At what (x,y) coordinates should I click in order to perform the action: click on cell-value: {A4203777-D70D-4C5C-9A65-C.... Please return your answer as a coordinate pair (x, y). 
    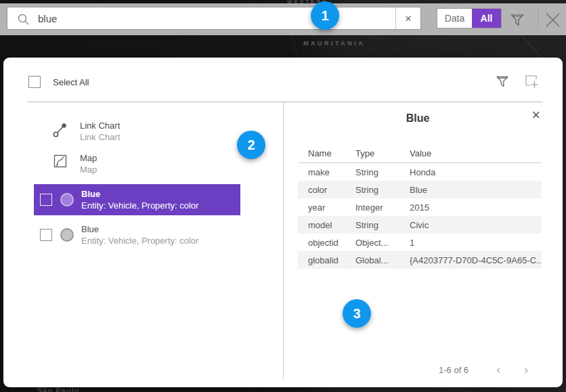
    Looking at the image, I should click on (475, 260).